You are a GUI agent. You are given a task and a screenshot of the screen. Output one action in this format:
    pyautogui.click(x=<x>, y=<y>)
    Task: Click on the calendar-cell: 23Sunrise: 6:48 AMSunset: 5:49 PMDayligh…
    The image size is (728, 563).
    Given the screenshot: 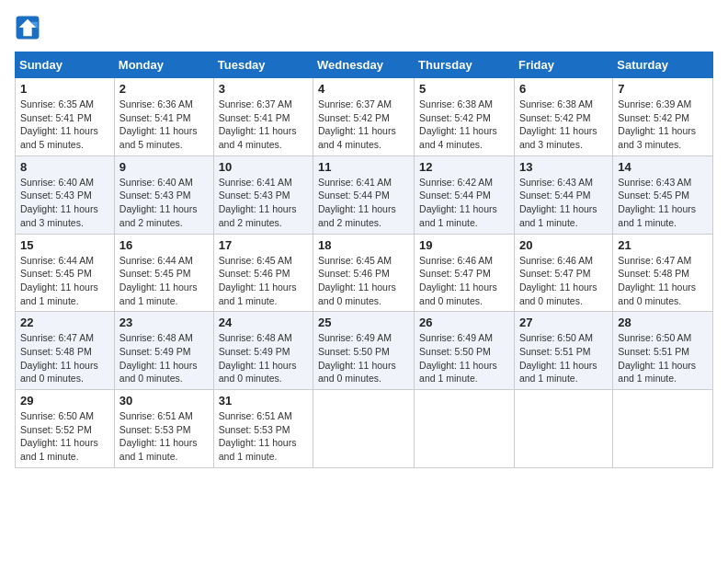 What is the action you would take?
    pyautogui.click(x=164, y=351)
    